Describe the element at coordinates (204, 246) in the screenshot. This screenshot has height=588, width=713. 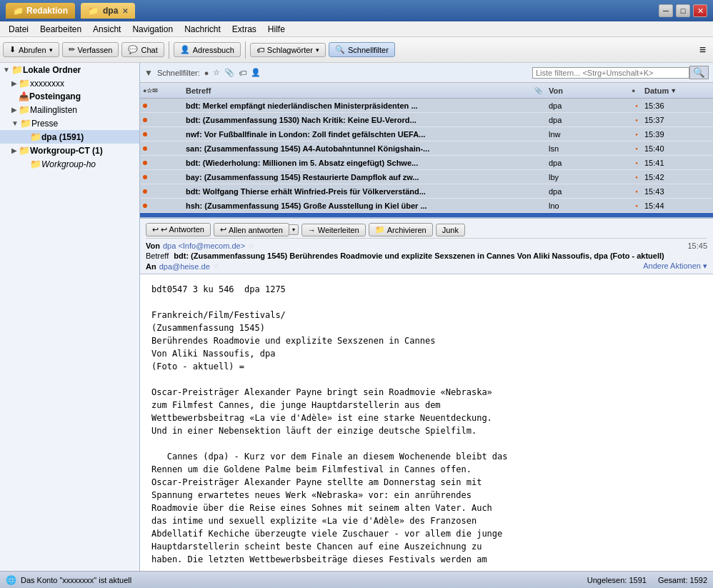
I see `from-address: dpa <Info@mecom.de>` at that location.